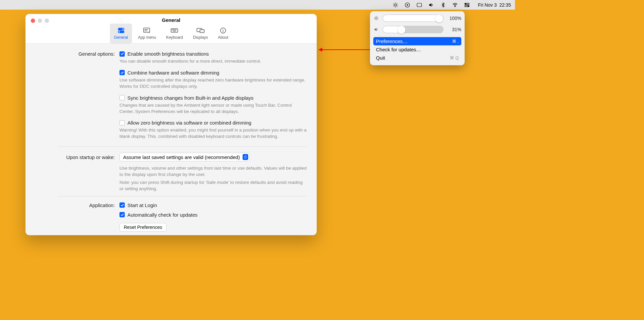 This screenshot has width=644, height=320. What do you see at coordinates (417, 38) in the screenshot?
I see `menubar-popover: 100% 31% Preferences… ⌘ , Check for upda…` at bounding box center [417, 38].